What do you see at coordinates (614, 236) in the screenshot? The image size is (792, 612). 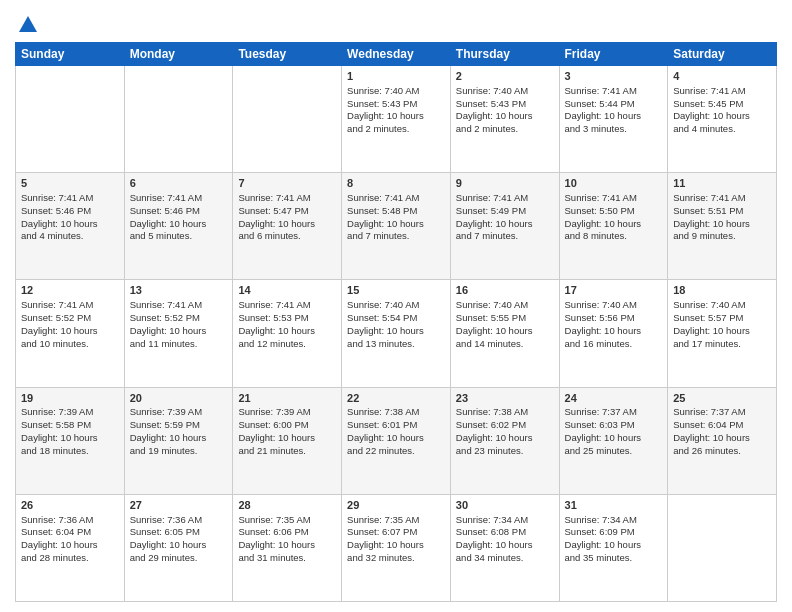 I see `day-info-line: and 8 minutes.` at bounding box center [614, 236].